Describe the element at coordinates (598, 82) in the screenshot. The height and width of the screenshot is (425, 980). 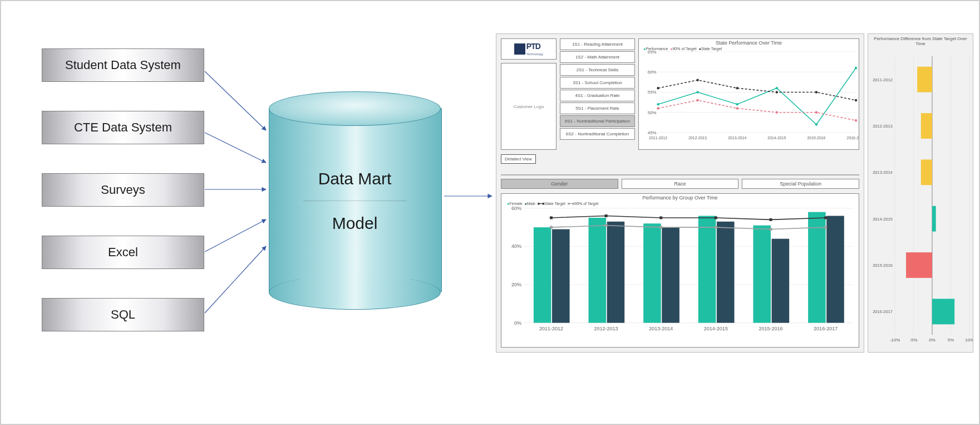
I see `kpi-button: 3S1 - School Completion` at that location.